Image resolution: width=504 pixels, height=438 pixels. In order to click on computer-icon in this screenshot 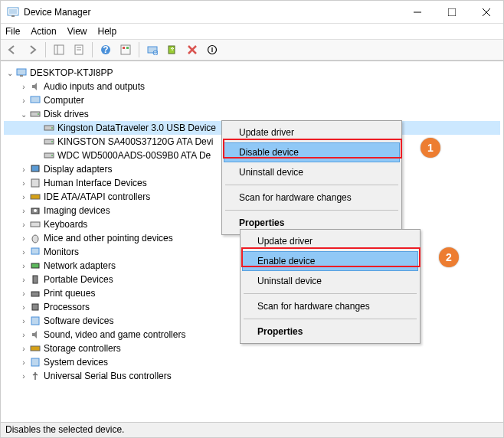, I will do `click(21, 73)`.